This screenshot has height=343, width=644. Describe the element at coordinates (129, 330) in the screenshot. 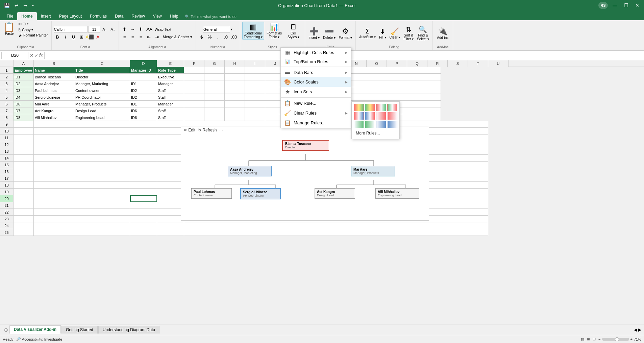

I see `sheet-tab-understanding-data: Understanding Diagram Data` at that location.